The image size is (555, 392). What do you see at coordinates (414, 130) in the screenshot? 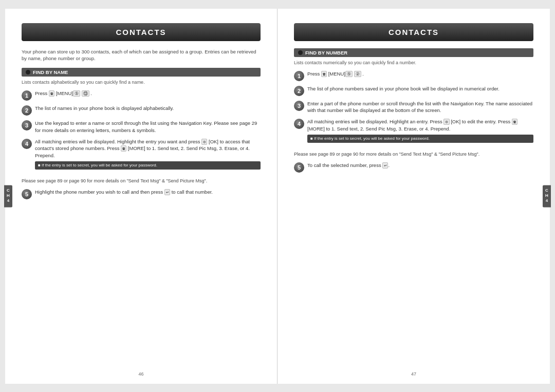
I see `step-4-right: 4 All matching entries will be displayed…` at bounding box center [414, 130].